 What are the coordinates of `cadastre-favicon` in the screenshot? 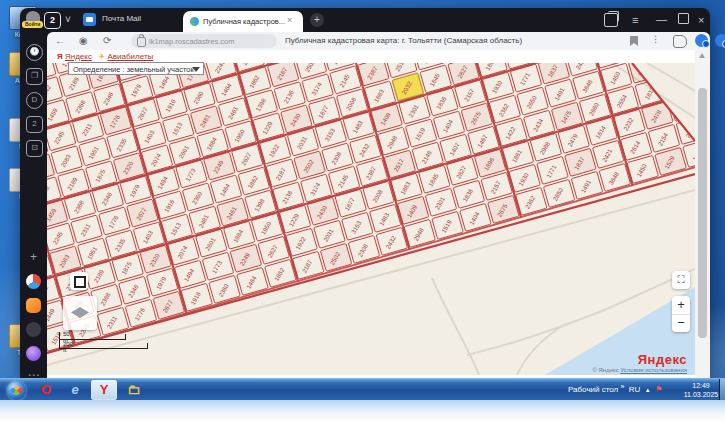 It's located at (194, 22).